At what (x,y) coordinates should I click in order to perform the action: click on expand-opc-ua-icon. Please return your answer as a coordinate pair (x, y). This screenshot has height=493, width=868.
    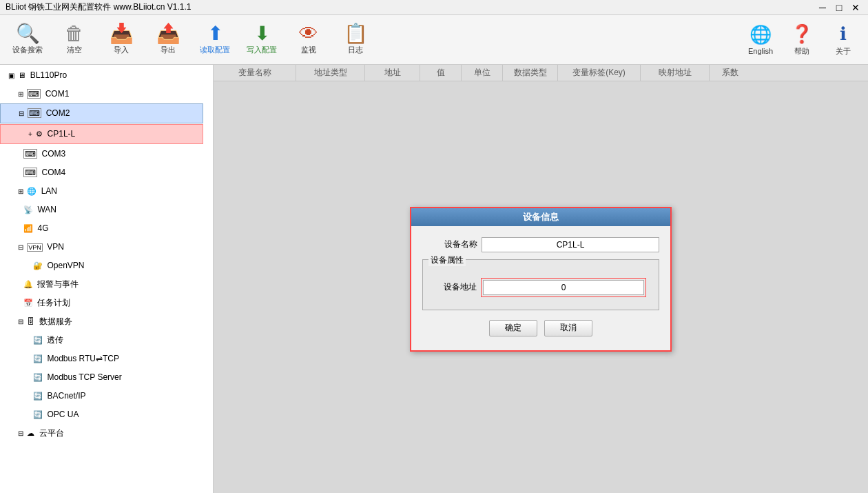
    Looking at the image, I should click on (29, 415).